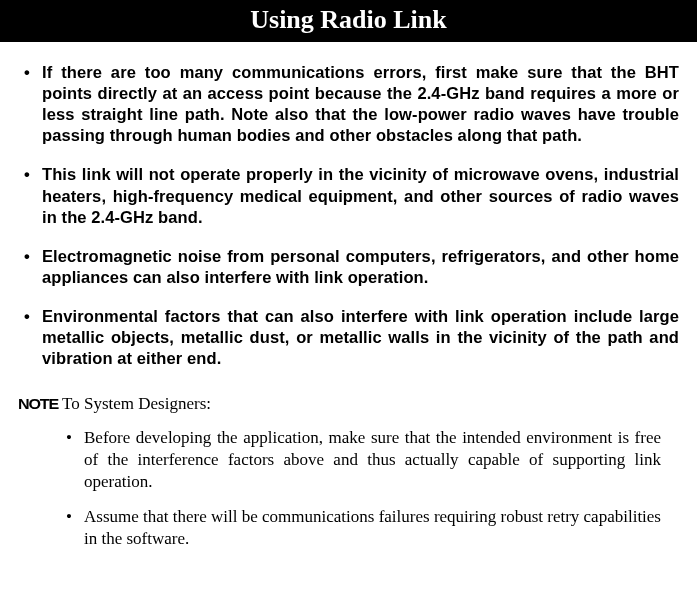  Describe the element at coordinates (348, 104) in the screenshot. I see `list-item: If there are too many communications err…` at that location.